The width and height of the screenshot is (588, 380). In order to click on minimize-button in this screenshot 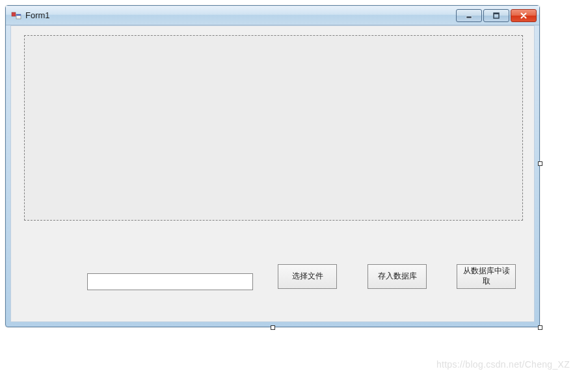, I will do `click(469, 16)`.